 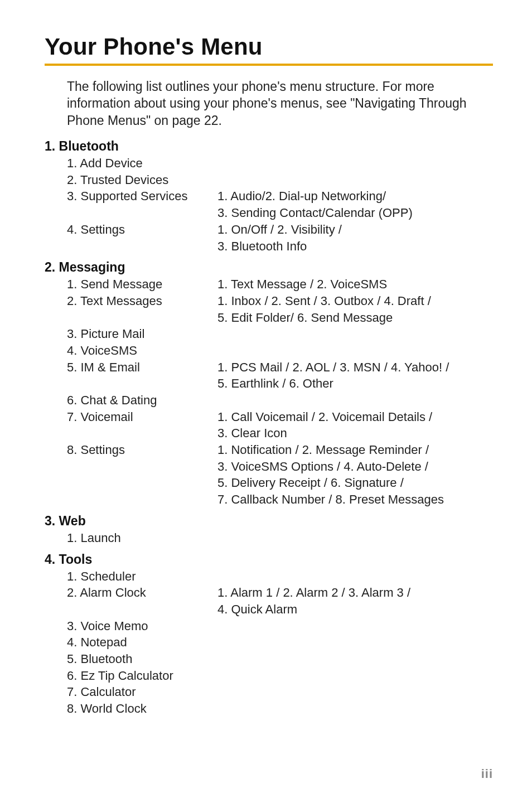 What do you see at coordinates (131, 230) in the screenshot?
I see `menu-left-label: 4. Settings` at bounding box center [131, 230].